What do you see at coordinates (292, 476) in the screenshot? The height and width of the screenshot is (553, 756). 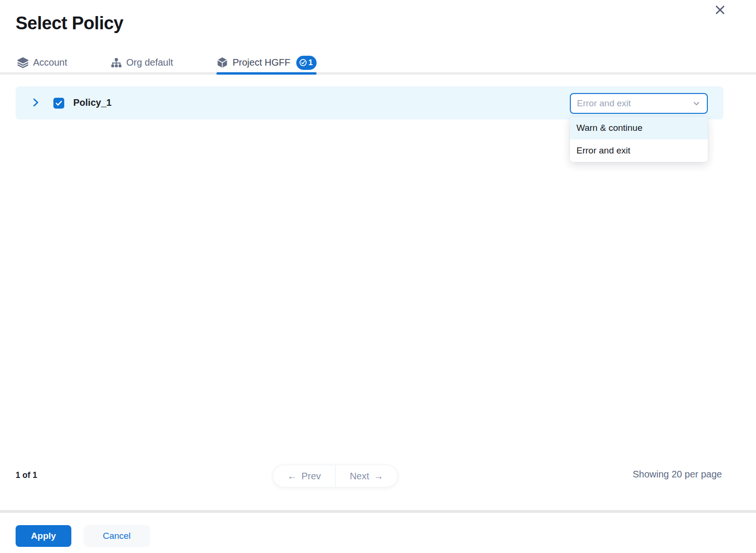 I see `arrow-left-icon: ←` at bounding box center [292, 476].